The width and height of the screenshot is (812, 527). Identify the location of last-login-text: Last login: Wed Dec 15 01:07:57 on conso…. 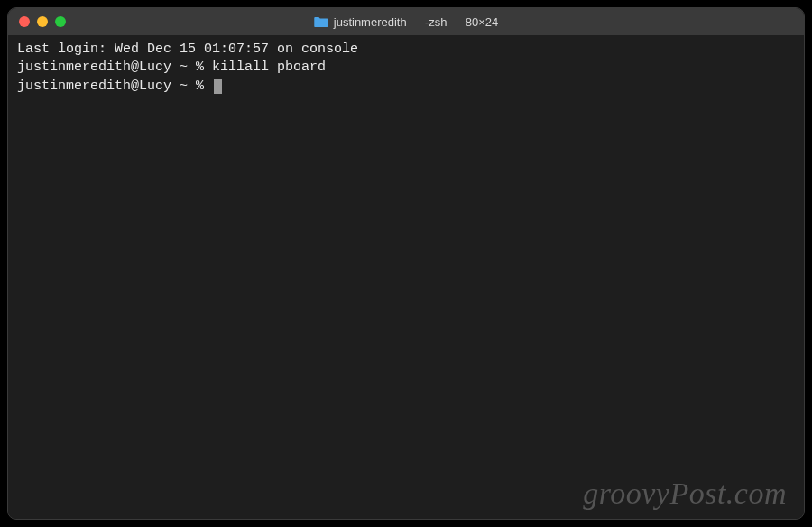
(188, 49).